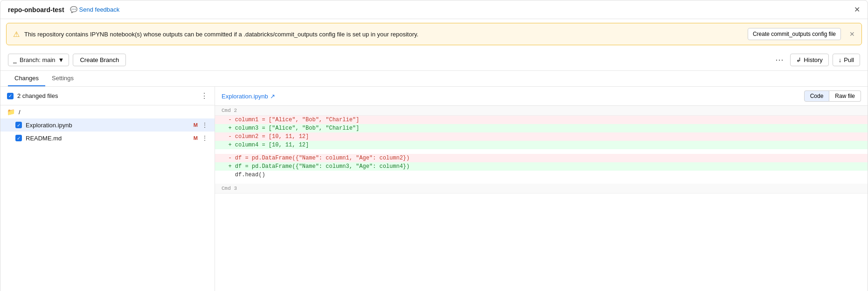 The image size is (868, 291). I want to click on file-item-exploration: ✓ Exploration.ipynb M ⋮, so click(107, 125).